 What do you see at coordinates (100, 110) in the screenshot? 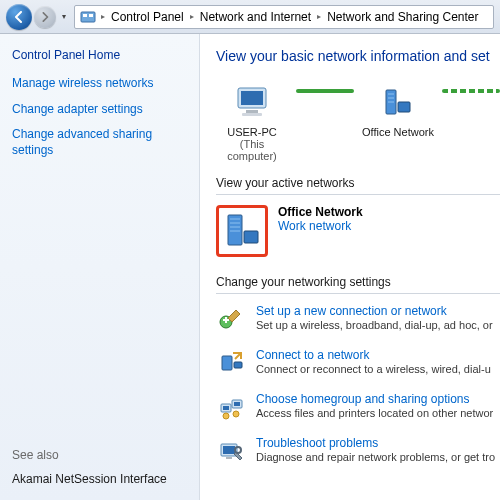
I see `sidebar-link-adapter: Change adapter settings` at bounding box center [100, 110].